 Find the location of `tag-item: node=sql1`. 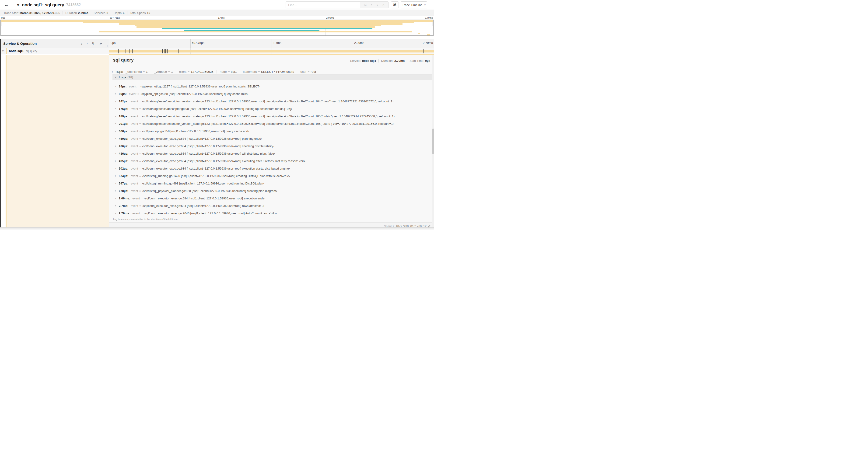

tag-item: node=sql1 is located at coordinates (228, 72).